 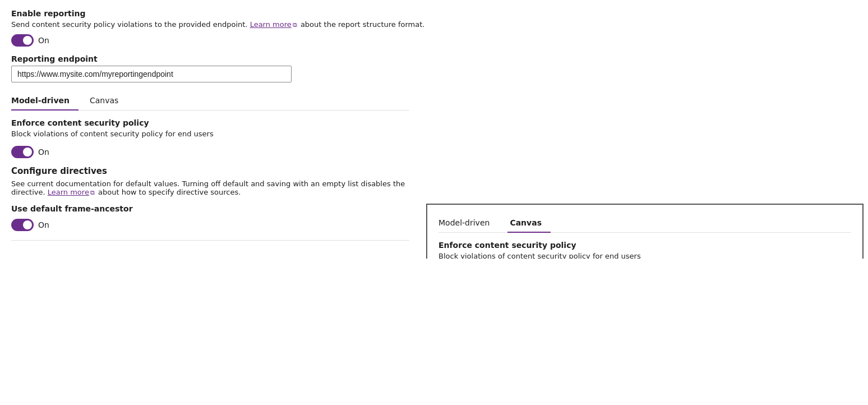 I want to click on right-enforce-desc: Block violations of content security pol…, so click(x=645, y=255).